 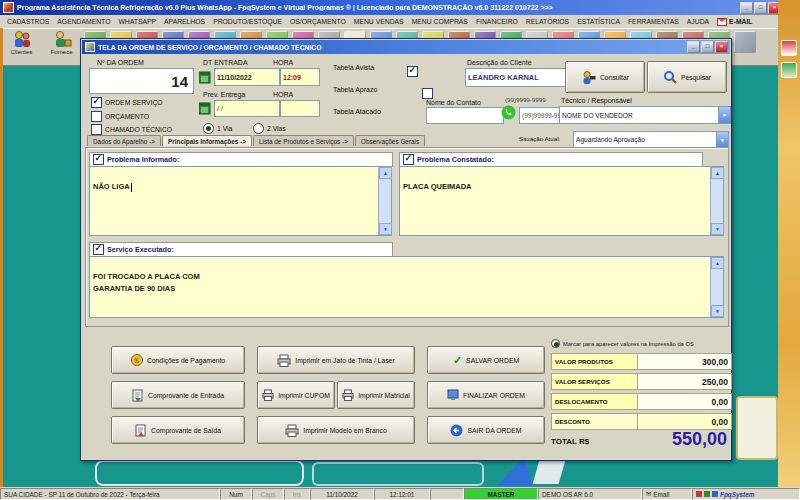 I want to click on menu-menu-vendas: MENU VENDAS, so click(x=379, y=22).